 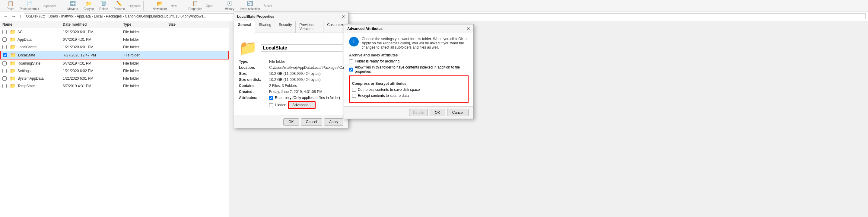 I want to click on col-date: Date modified, so click(x=93, y=24).